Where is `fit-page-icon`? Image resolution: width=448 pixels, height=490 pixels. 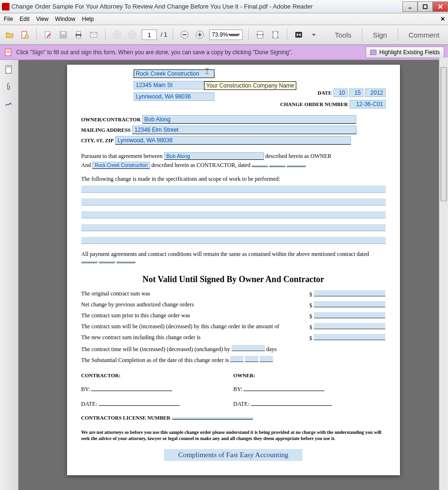
fit-page-icon is located at coordinates (275, 35).